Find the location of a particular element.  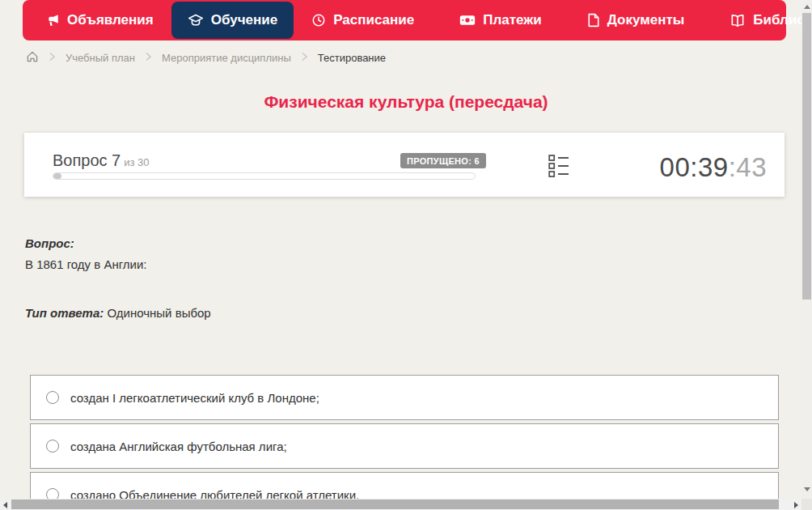

open-book-icon is located at coordinates (738, 21).